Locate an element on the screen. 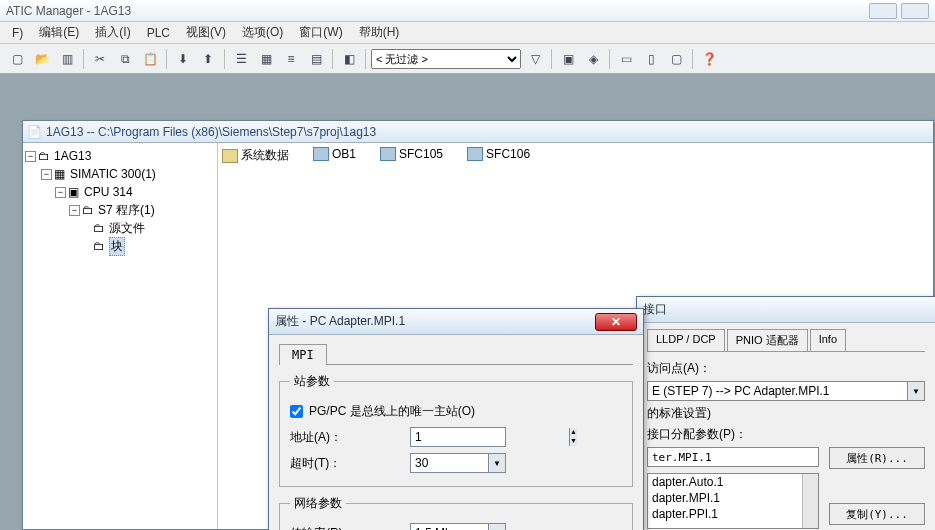 This screenshot has width=935, height=530. list-item: dapter.PPI.1 is located at coordinates (733, 514).